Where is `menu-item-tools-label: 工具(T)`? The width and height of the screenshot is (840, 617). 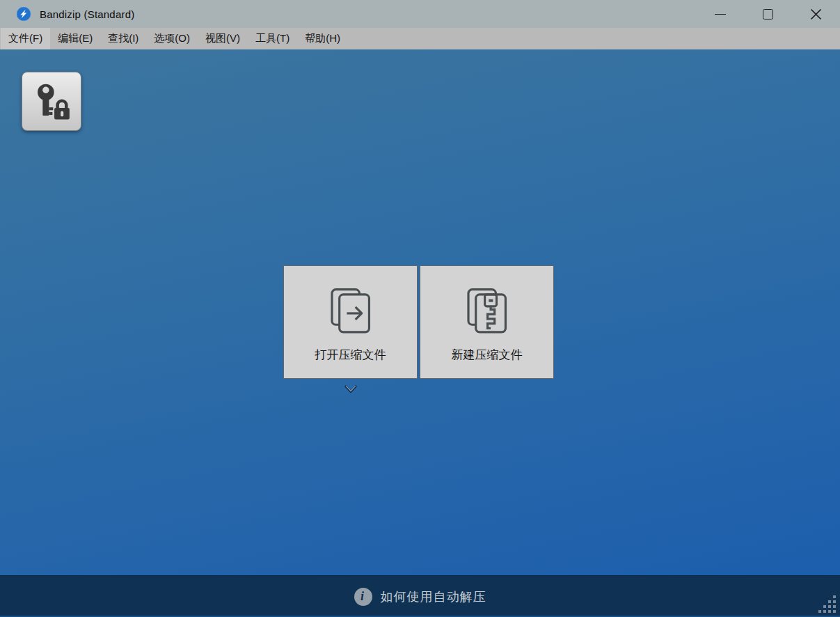
menu-item-tools-label: 工具(T) is located at coordinates (273, 39).